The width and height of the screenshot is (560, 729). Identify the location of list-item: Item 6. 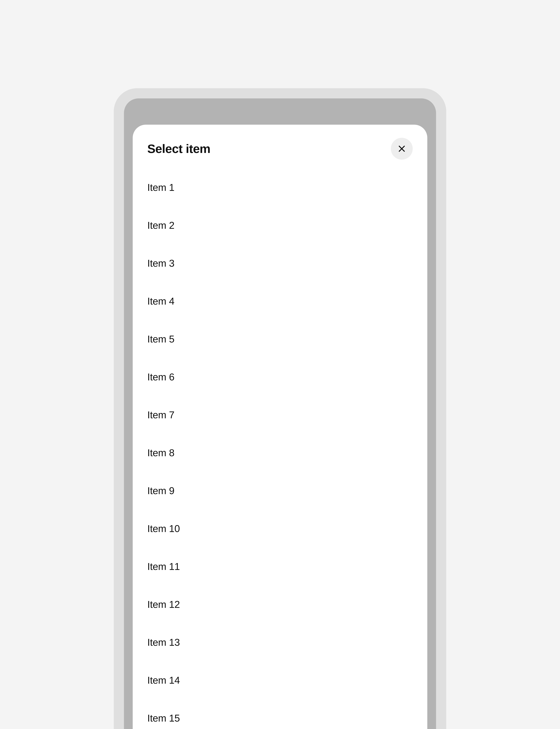
(280, 377).